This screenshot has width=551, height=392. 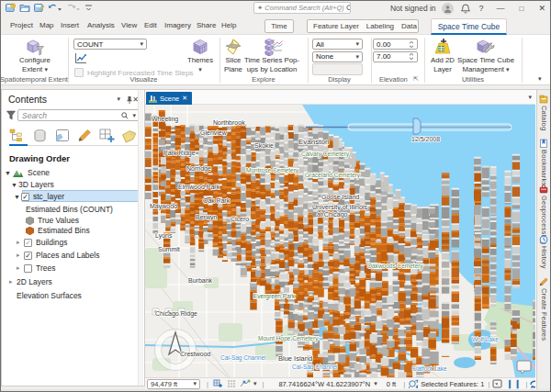 What do you see at coordinates (199, 187) in the screenshot?
I see `svg-text: Elmwood Park` at bounding box center [199, 187].